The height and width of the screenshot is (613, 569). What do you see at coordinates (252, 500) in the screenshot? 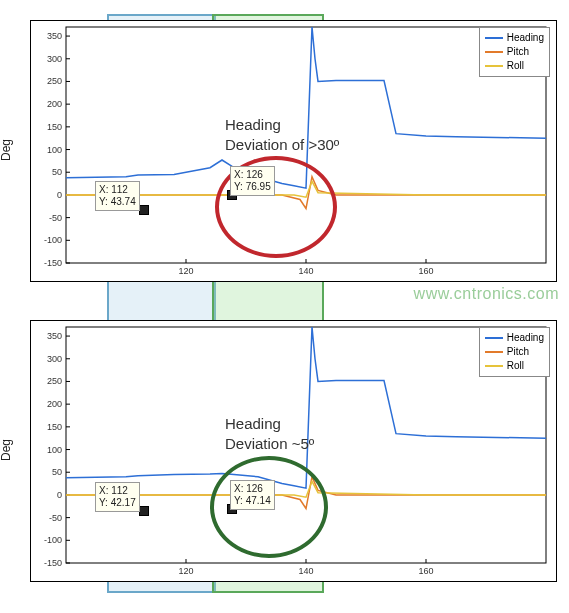
I see `t: Y: 47.14` at bounding box center [252, 500].